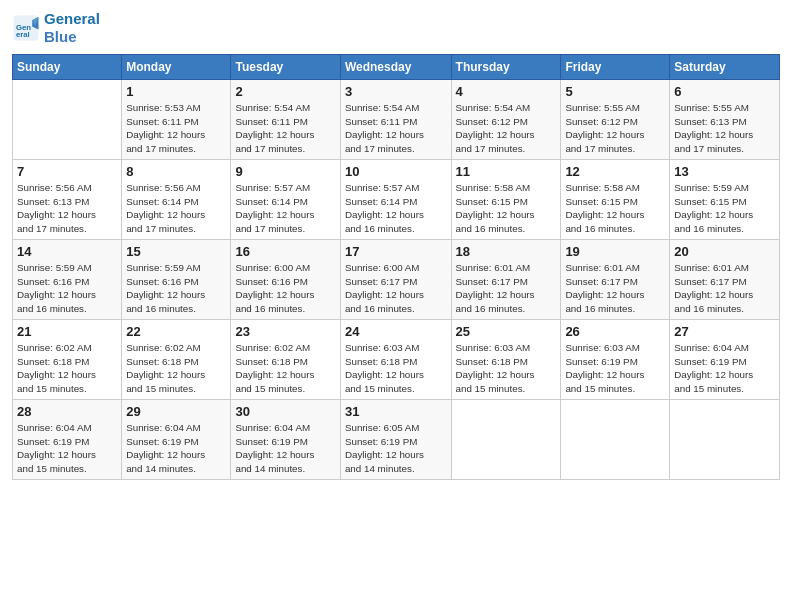 This screenshot has height=612, width=792. I want to click on day-number: 10, so click(396, 172).